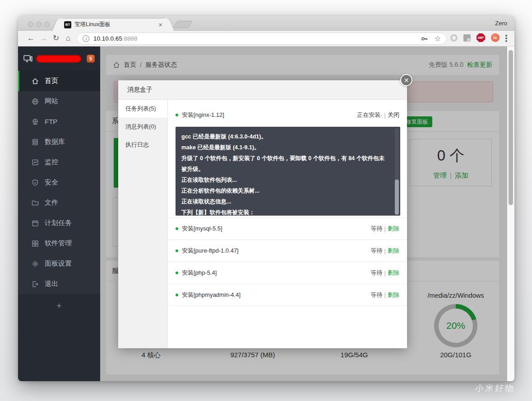 Image resolution: width=532 pixels, height=401 pixels. I want to click on ftp-globe-icon, so click(35, 122).